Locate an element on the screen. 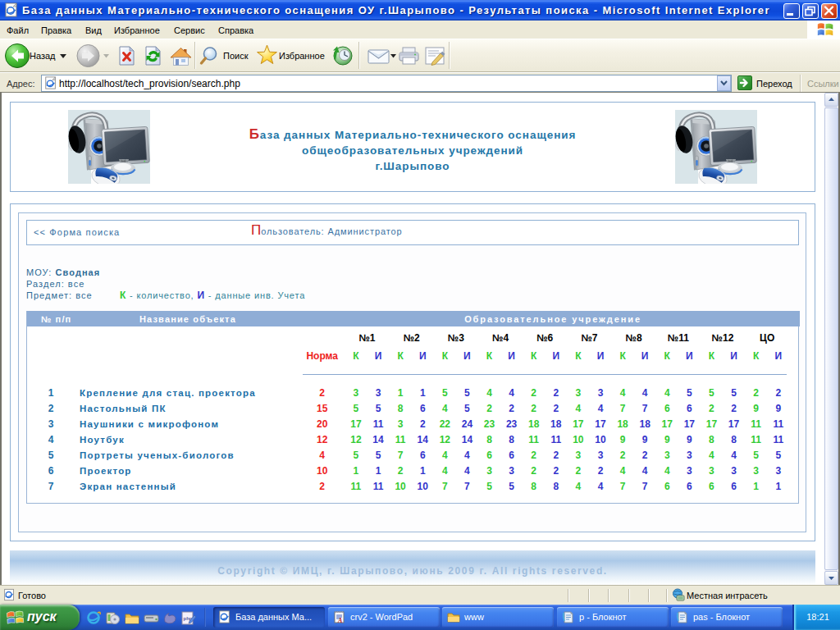  svg-text: A is located at coordinates (340, 620).